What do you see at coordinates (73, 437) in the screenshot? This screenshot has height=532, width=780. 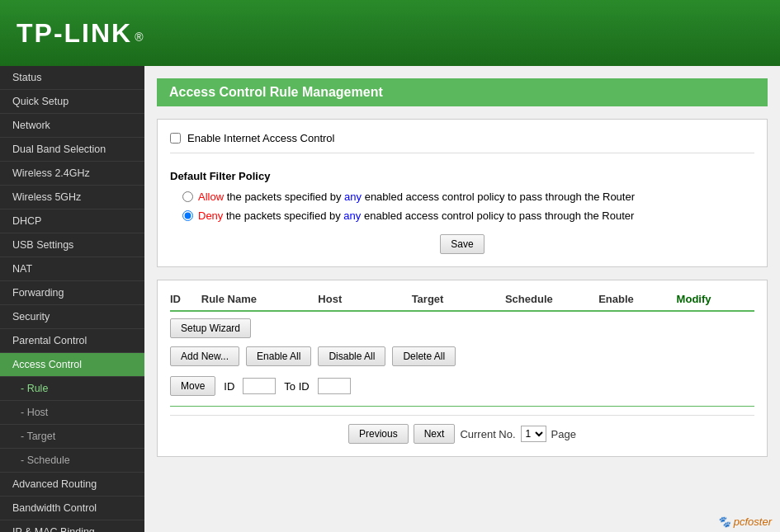 I see `sidebar-item-target: - Target` at bounding box center [73, 437].